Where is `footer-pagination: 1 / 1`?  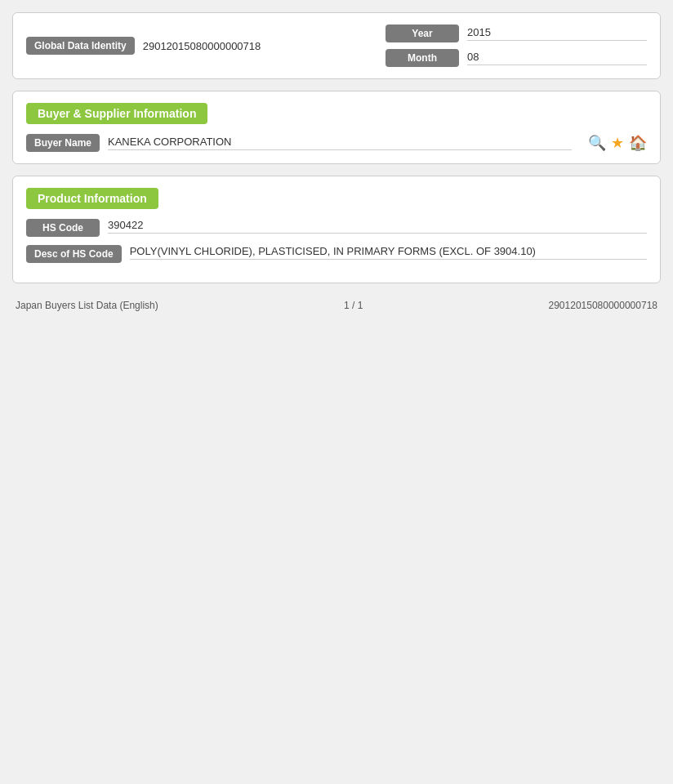
footer-pagination: 1 / 1 is located at coordinates (353, 305).